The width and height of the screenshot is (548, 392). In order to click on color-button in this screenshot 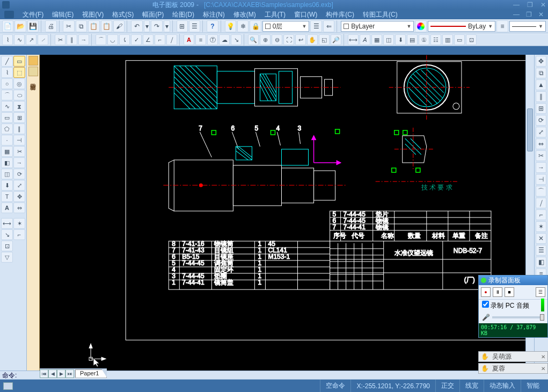, I will do `click(421, 26)`.